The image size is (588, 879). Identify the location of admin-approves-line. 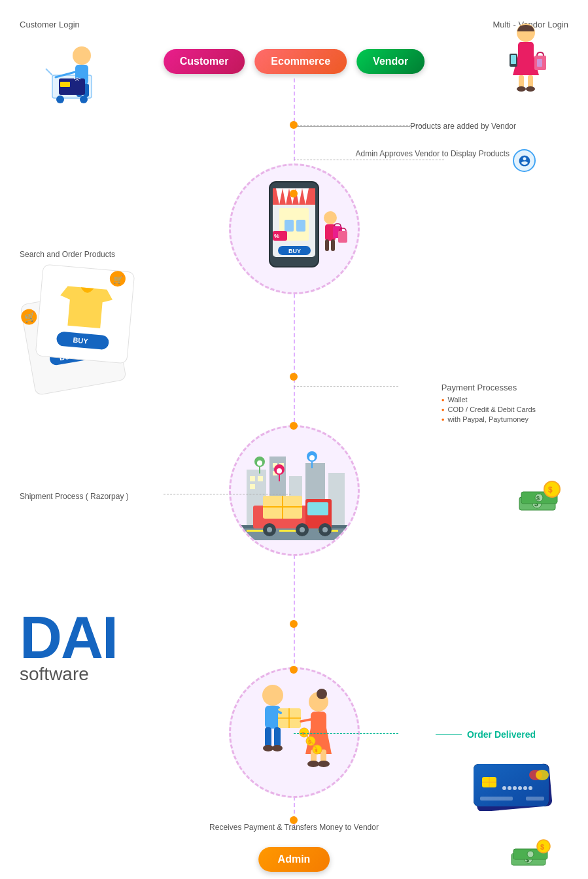
(369, 160).